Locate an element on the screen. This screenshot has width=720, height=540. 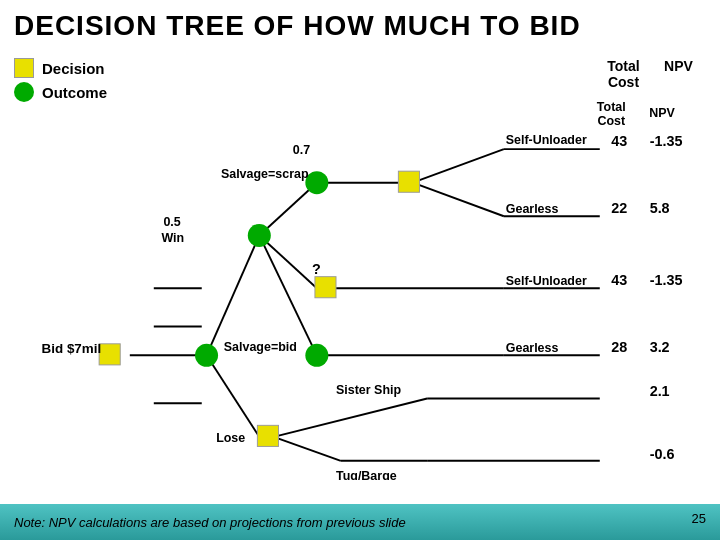
lose-decision-node is located at coordinates (268, 436).